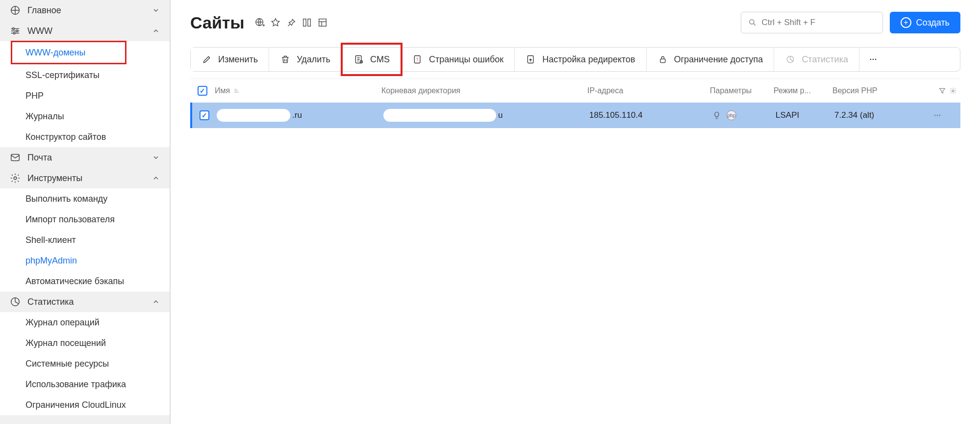 The image size is (980, 424). What do you see at coordinates (85, 384) in the screenshot?
I see `sidebar-item-traffic: Использование трафика` at bounding box center [85, 384].